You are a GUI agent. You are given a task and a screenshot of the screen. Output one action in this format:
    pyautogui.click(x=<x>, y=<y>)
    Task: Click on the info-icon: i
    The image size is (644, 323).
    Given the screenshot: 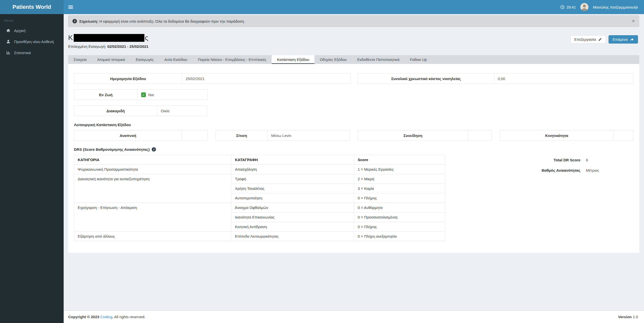 What is the action you would take?
    pyautogui.click(x=154, y=150)
    